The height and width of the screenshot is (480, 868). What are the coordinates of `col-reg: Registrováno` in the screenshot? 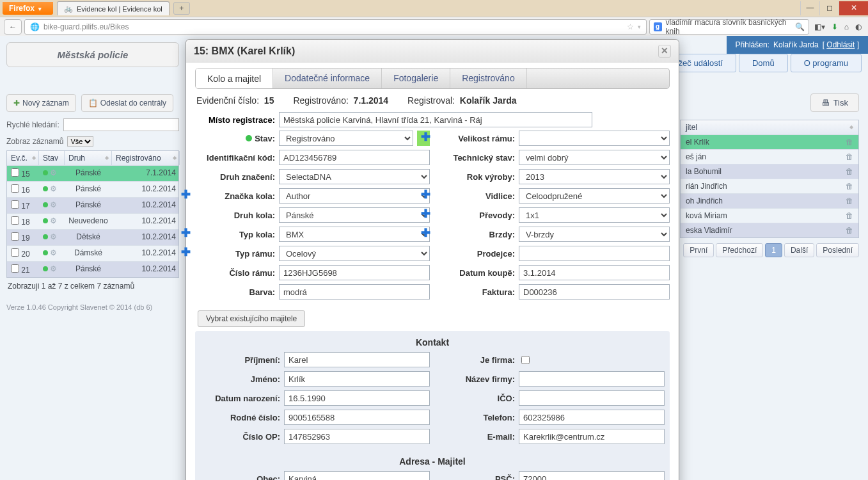 It's located at (146, 158).